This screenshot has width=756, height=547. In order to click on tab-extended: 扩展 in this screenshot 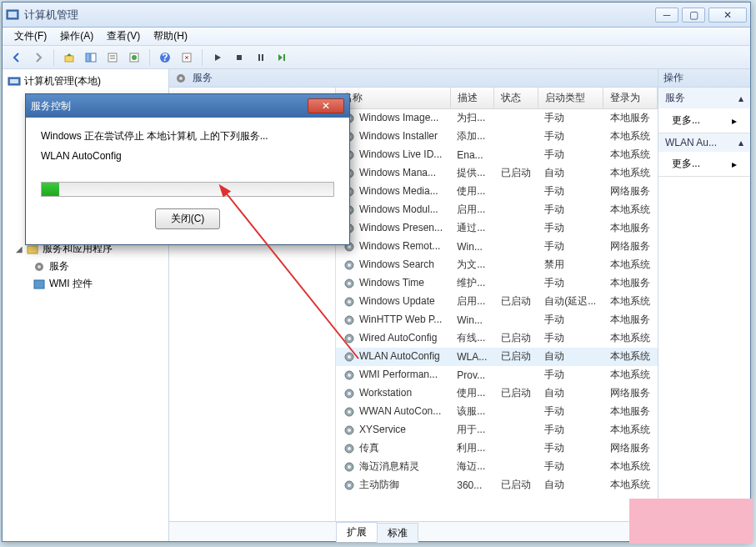, I will do `click(357, 532)`.